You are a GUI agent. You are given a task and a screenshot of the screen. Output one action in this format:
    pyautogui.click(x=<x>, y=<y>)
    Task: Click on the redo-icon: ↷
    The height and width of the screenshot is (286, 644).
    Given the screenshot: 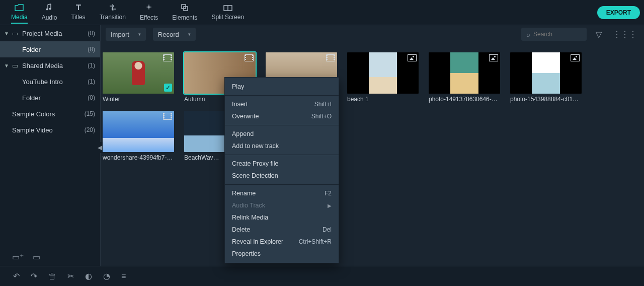 What is the action you would take?
    pyautogui.click(x=34, y=276)
    